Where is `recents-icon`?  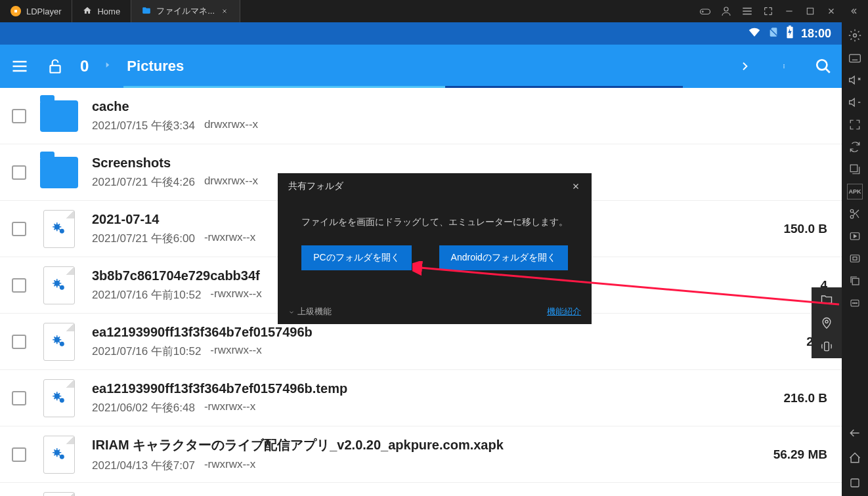 recents-icon is located at coordinates (855, 483).